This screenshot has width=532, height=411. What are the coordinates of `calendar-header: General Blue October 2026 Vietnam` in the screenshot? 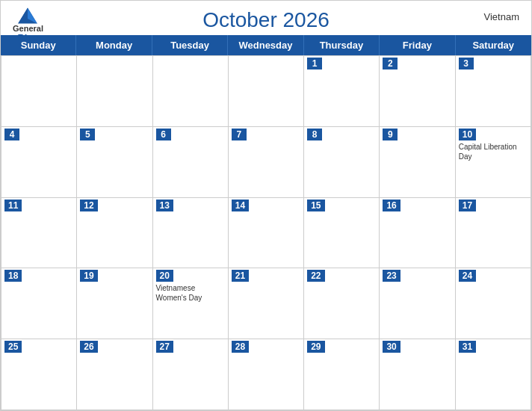 It's located at (266, 18).